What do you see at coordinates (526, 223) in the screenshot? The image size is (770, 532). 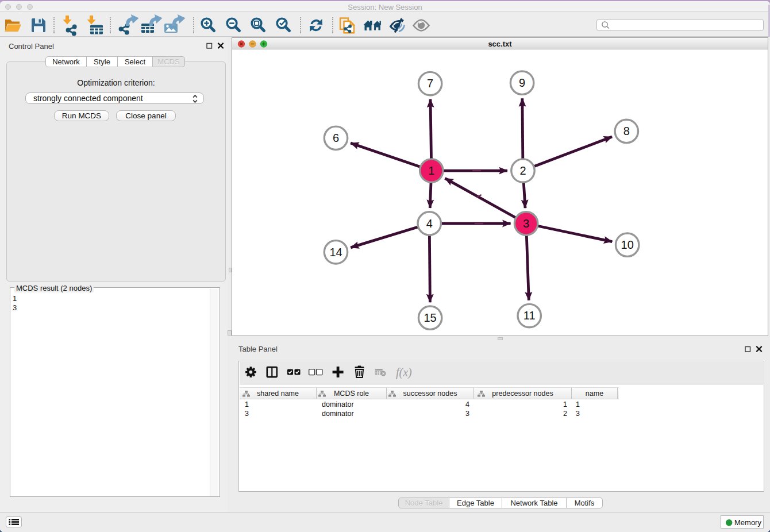 I see `svg-text: 3` at bounding box center [526, 223].